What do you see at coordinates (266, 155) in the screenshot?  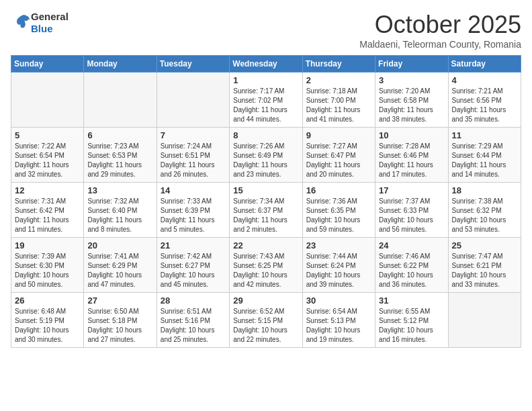 I see `calendar-day-cell: 8Sunrise: 7:26 AM Sunset: 6:49 PM Daylig…` at bounding box center [266, 155].